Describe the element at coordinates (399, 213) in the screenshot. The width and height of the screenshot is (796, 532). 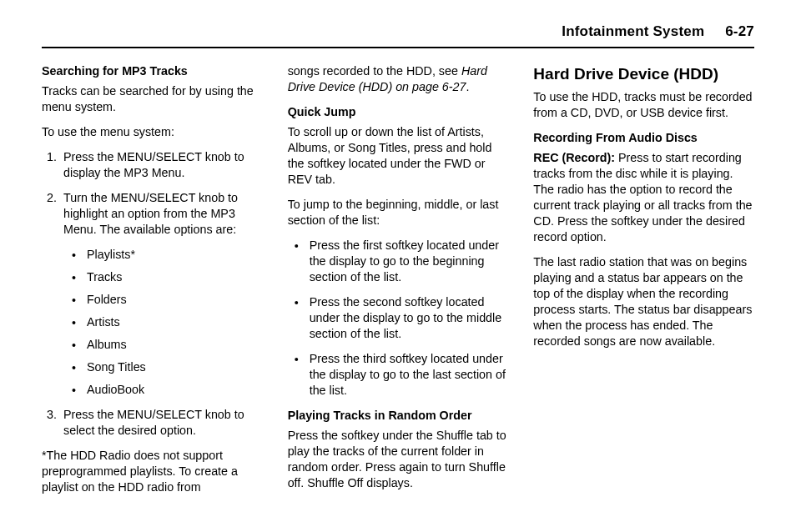
I see `body-text: To jump to the beginning, middle, or las…` at that location.